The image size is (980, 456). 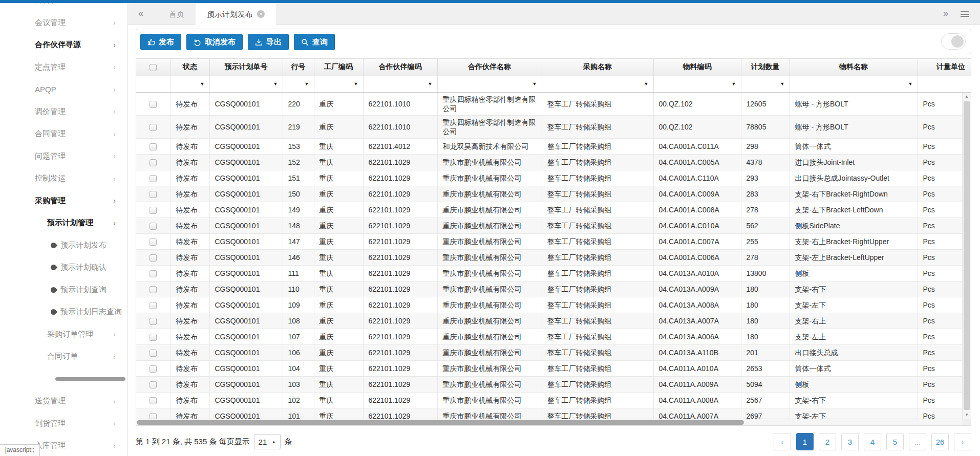 I want to click on sidebar-item-合同订单: 合同订单›, so click(x=63, y=357).